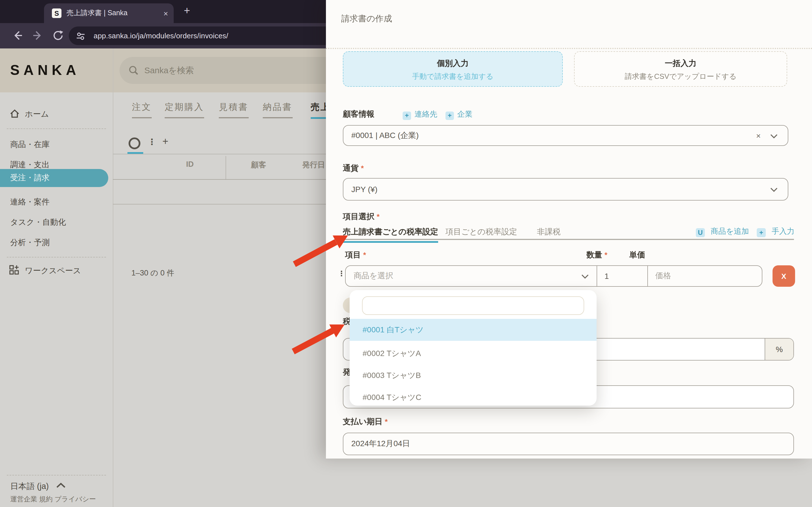 The image size is (812, 507). Describe the element at coordinates (57, 278) in the screenshot. I see `sidebar: SANKA ホーム 商品・在庫 調達・支出 受注・請求 連絡・案件 タスク・自動…` at that location.